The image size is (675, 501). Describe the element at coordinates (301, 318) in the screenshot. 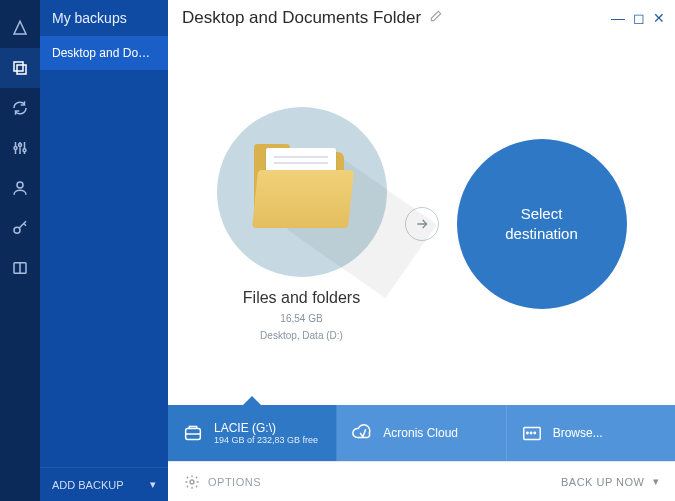

I see `source-size: 16,54 GB` at that location.